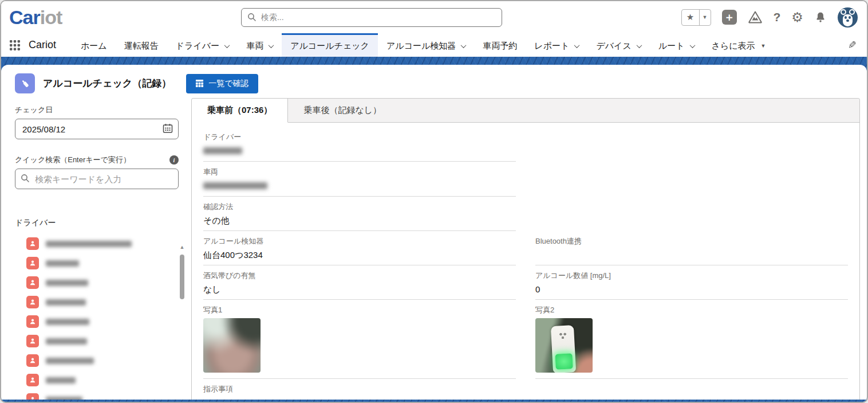 This screenshot has height=403, width=868. Describe the element at coordinates (240, 111) in the screenshot. I see `record-tab: 乗車前（07:36）` at that location.